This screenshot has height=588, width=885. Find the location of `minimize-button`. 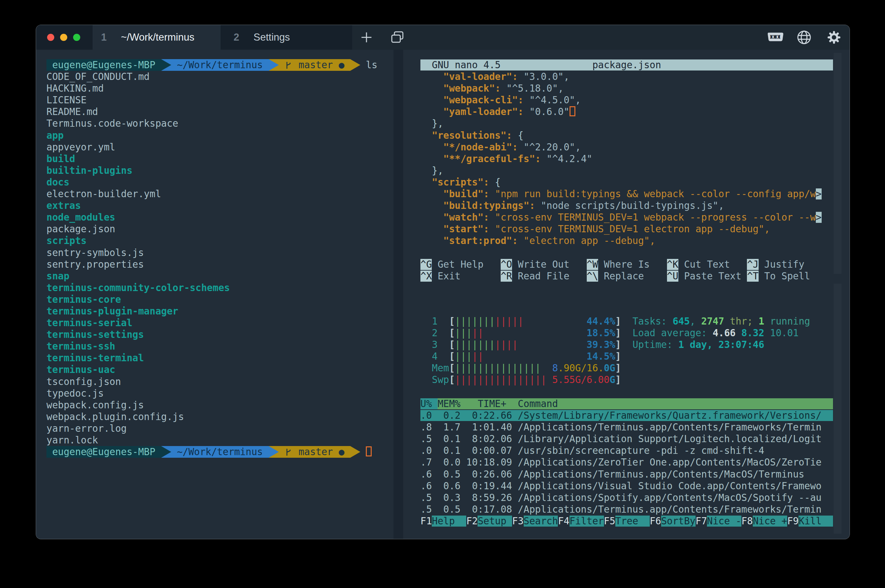

minimize-button is located at coordinates (64, 38).